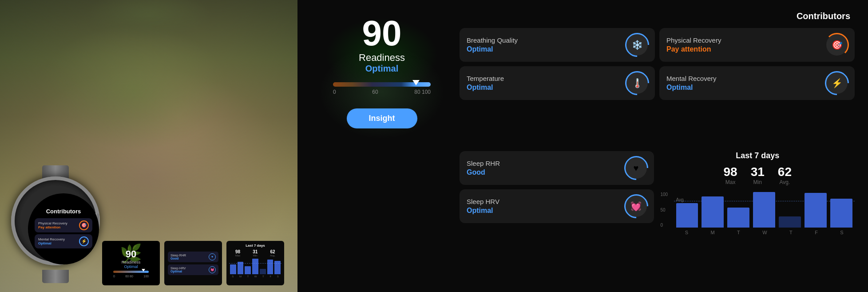 The image size is (868, 292). Describe the element at coordinates (837, 45) in the screenshot. I see `physical-ring` at that location.